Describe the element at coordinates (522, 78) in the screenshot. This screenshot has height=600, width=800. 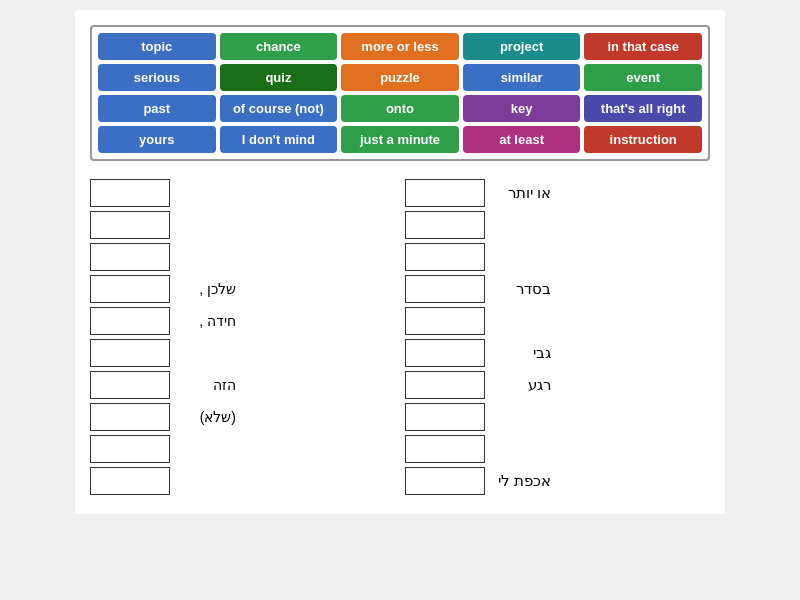
I see `word-tile-8: similar` at that location.